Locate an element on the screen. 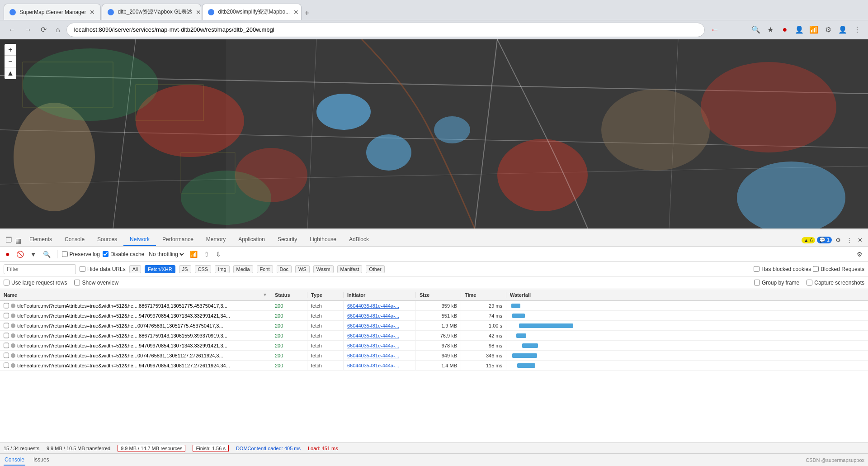 The image size is (868, 466). filter-wasm-btn: Wasm is located at coordinates (324, 269).